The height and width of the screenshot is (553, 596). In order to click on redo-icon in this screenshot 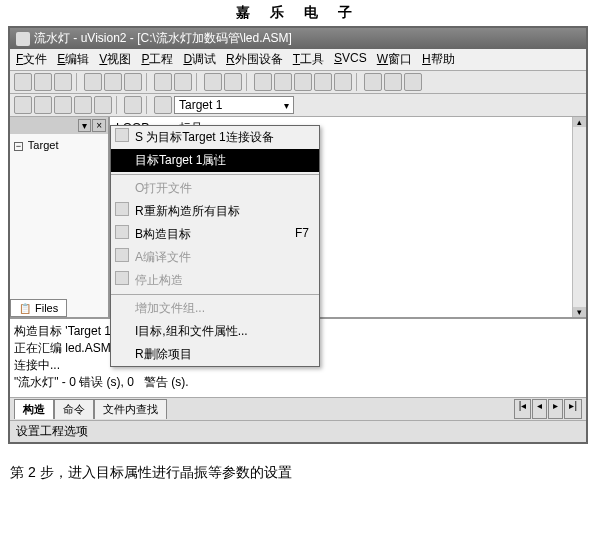, I will do `click(183, 82)`.